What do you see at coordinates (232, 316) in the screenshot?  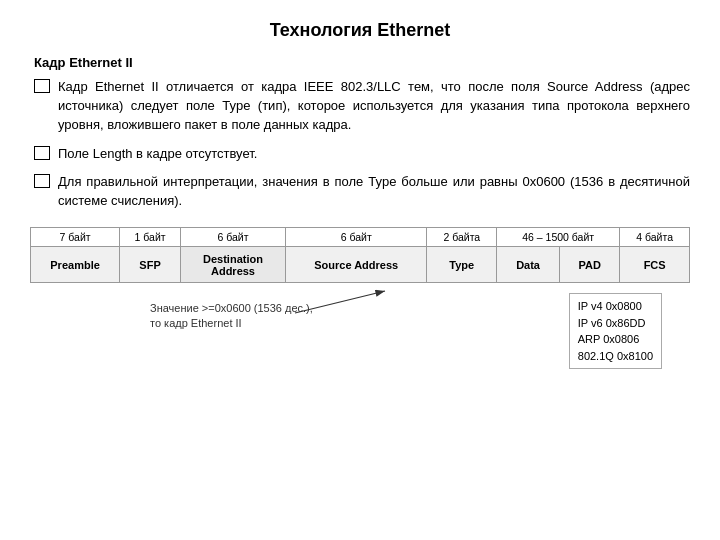 I see `annotation-left: Значение >=0x0600 (1536 дес.), то кадр E…` at bounding box center [232, 316].